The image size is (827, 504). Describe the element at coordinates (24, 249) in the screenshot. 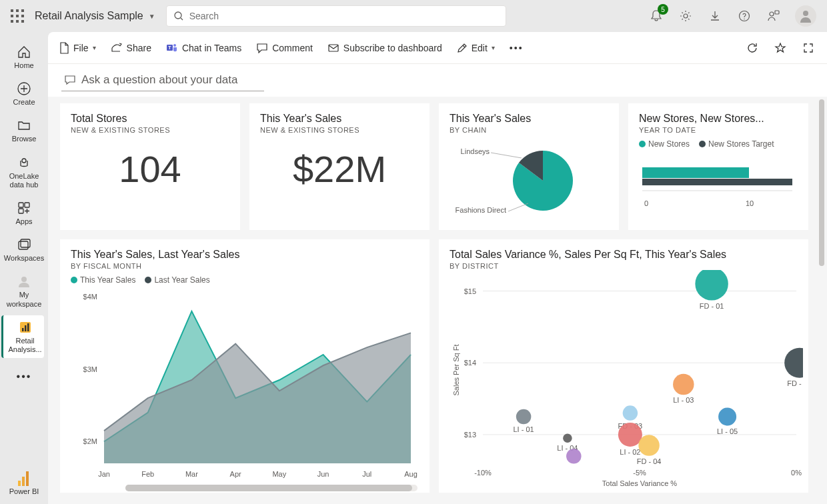

I see `nav-workspaces: Workspaces` at that location.